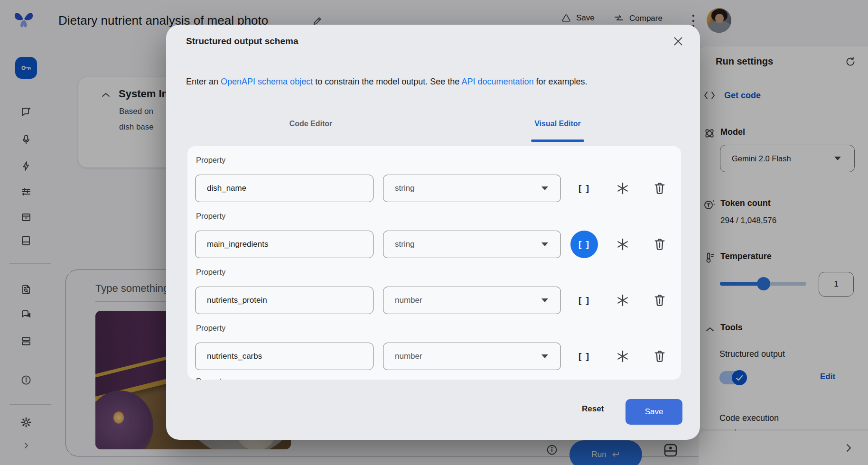 The width and height of the screenshot is (868, 465). What do you see at coordinates (558, 124) in the screenshot?
I see `tab-visual-editor: Visual Editor` at bounding box center [558, 124].